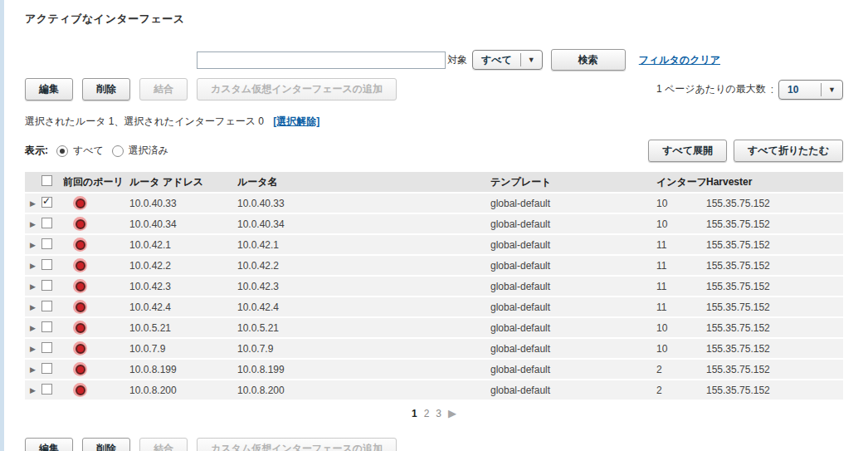  Describe the element at coordinates (438, 414) in the screenshot. I see `pagination-page-3: 3` at that location.